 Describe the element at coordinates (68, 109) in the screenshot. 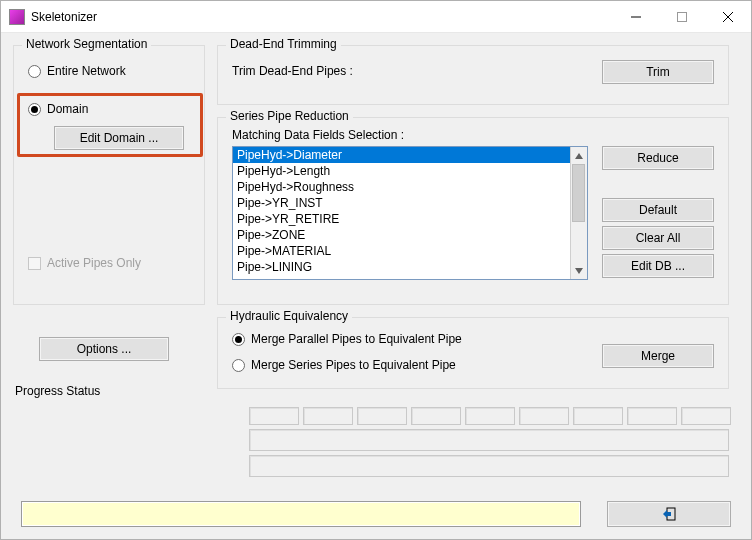

I see `radio-label: Domain` at that location.